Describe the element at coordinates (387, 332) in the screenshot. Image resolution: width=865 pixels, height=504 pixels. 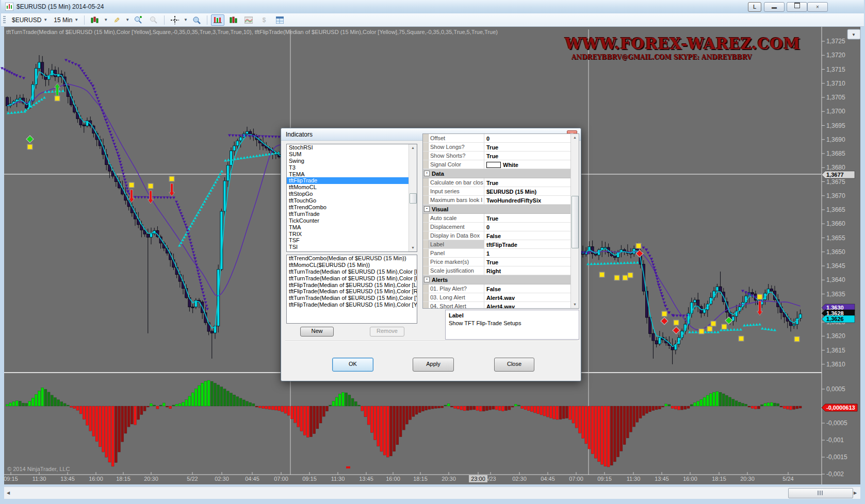
I see `remove-button: Remove` at that location.